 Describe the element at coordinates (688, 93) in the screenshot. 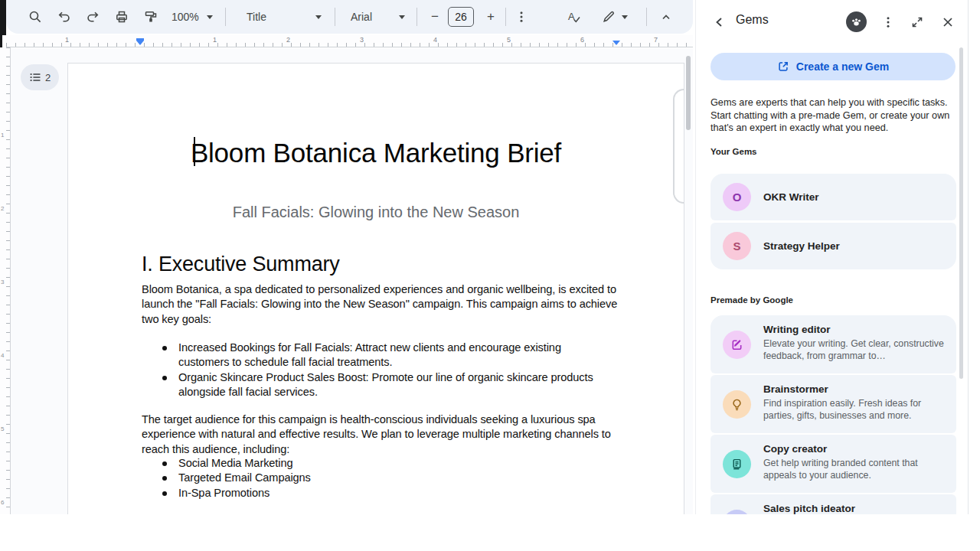

I see `document-scrollbar` at that location.